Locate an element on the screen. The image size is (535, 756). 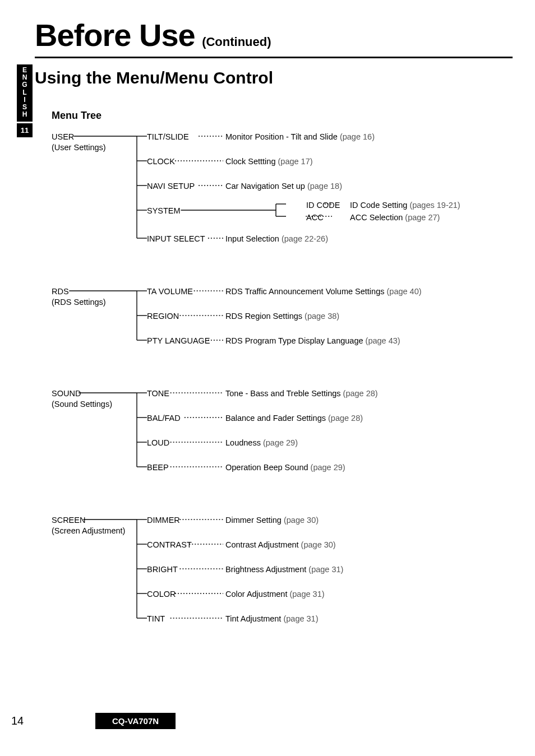
menu-item-desc-text: Color Adjustment is located at coordinates (256, 594).